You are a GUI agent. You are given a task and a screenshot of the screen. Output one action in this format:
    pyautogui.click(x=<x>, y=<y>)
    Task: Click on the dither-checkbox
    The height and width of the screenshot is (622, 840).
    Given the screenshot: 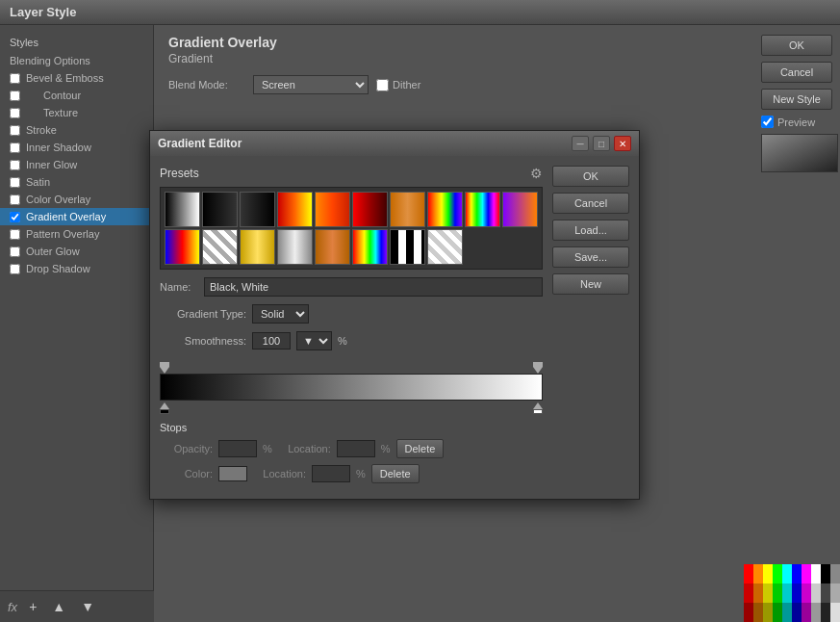 What is the action you would take?
    pyautogui.click(x=383, y=85)
    